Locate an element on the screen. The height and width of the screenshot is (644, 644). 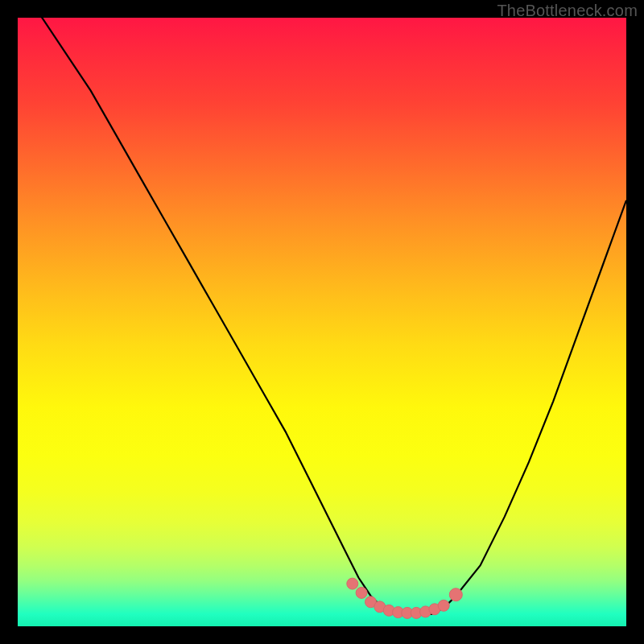
watermark-text: TheBottleneck.com is located at coordinates (567, 11).